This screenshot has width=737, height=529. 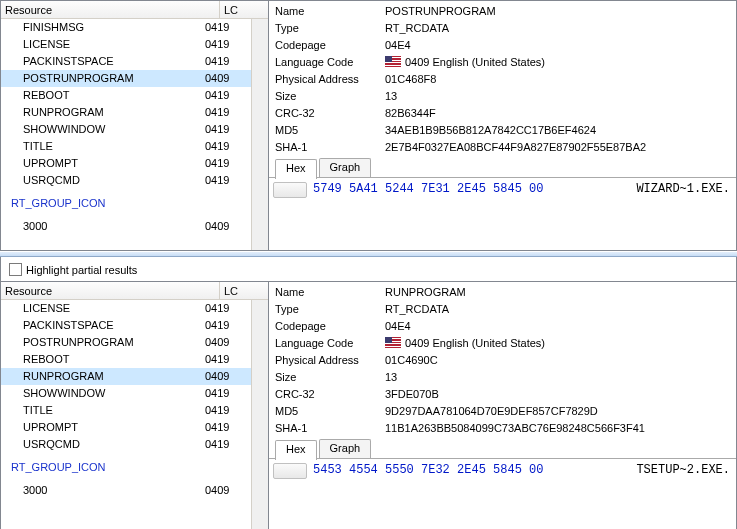 What do you see at coordinates (126, 28) in the screenshot?
I see `tree-row: FINISHMSG0419` at bounding box center [126, 28].